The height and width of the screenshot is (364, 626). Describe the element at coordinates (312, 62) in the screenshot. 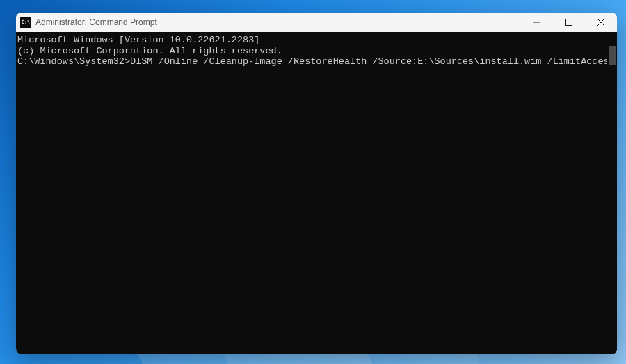

I see `command-line: C:\Windows\System32>DISM /Online /Cleanu…` at that location.